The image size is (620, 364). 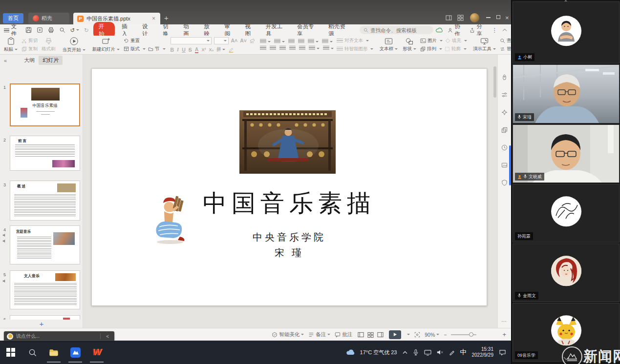 I want to click on collaborate-button: 协作, so click(x=456, y=30).